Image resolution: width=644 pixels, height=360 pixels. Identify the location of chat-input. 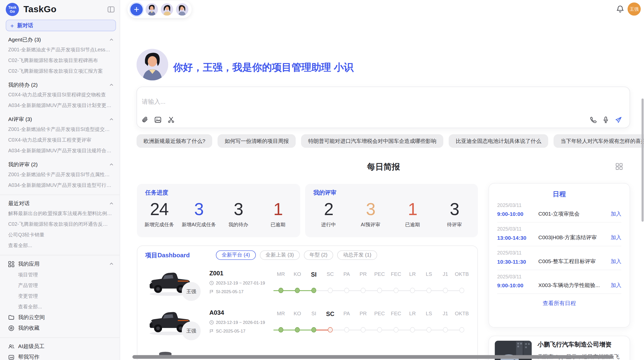
(327, 102).